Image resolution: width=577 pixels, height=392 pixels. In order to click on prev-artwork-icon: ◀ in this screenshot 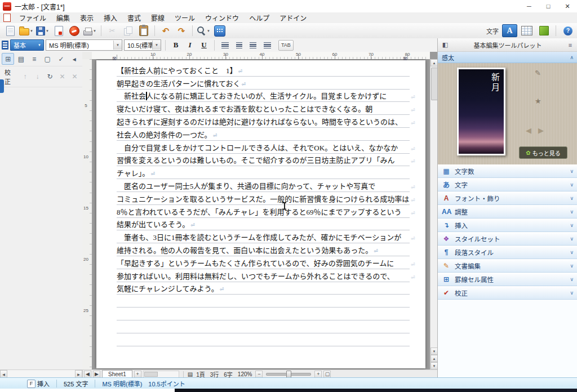, I will do `click(529, 131)`.